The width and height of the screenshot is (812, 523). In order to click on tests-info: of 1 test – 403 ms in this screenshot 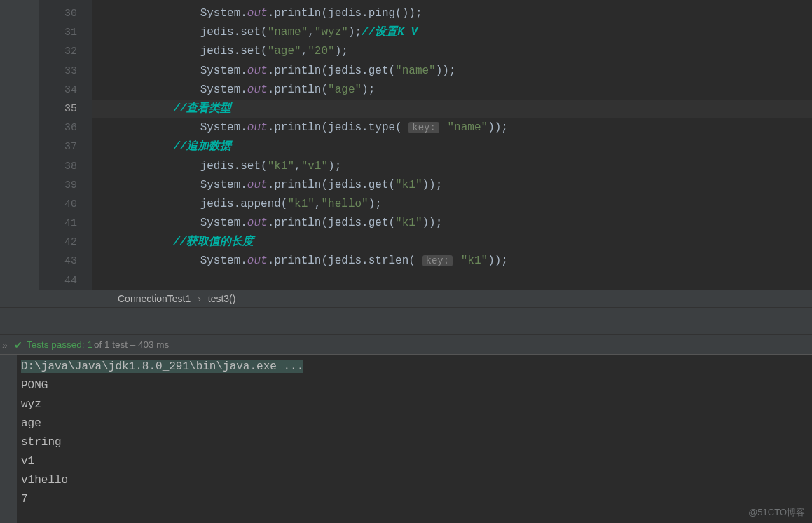, I will do `click(132, 345)`.